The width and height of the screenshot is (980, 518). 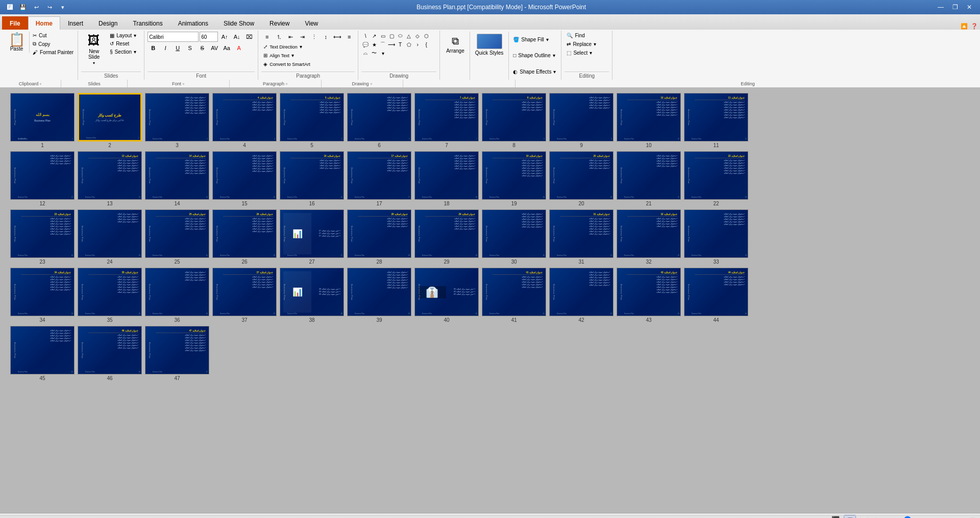 What do you see at coordinates (94, 49) in the screenshot?
I see `new-slide-button: 🖼 New Slide ▾` at bounding box center [94, 49].